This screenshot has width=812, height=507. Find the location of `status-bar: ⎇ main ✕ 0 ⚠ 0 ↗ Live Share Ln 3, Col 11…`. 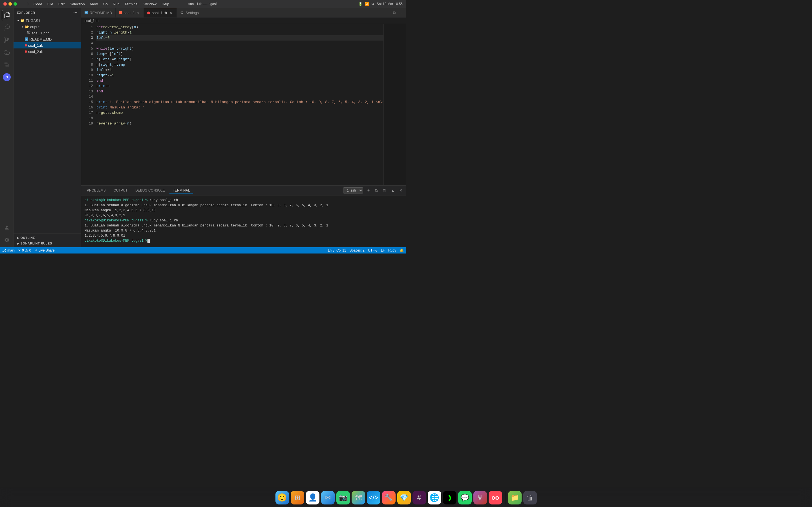

status-bar: ⎇ main ✕ 0 ⚠ 0 ↗ Live Share Ln 3, Col 11… is located at coordinates (203, 250).